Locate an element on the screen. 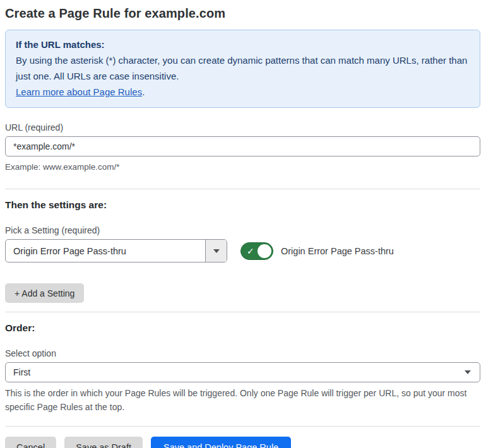 The width and height of the screenshot is (486, 448). learn-more-link: Learn more about Page Rules is located at coordinates (79, 92).